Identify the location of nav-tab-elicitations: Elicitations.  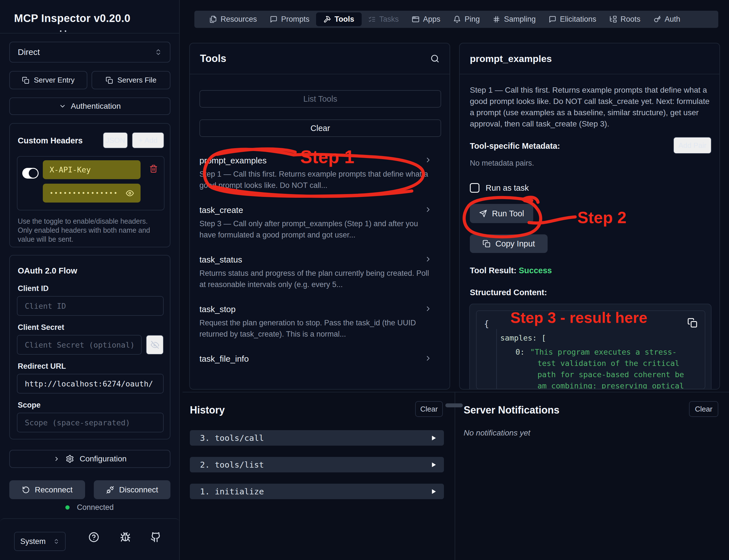
(573, 19).